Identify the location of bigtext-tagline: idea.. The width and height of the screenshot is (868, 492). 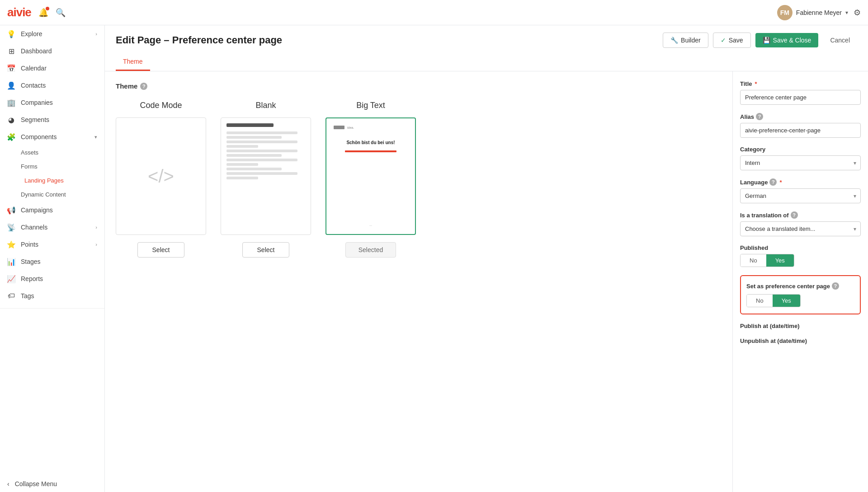
(351, 127).